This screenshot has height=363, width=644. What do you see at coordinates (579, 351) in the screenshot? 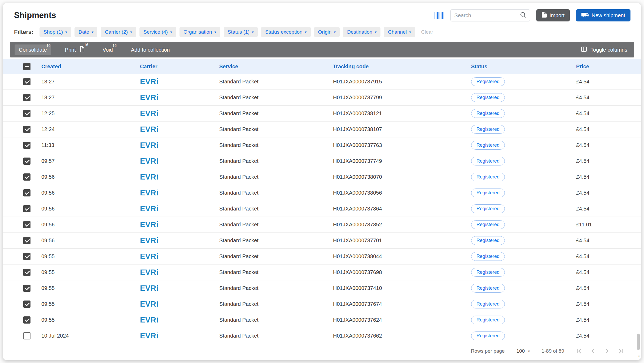
I see `first-page-button` at bounding box center [579, 351].